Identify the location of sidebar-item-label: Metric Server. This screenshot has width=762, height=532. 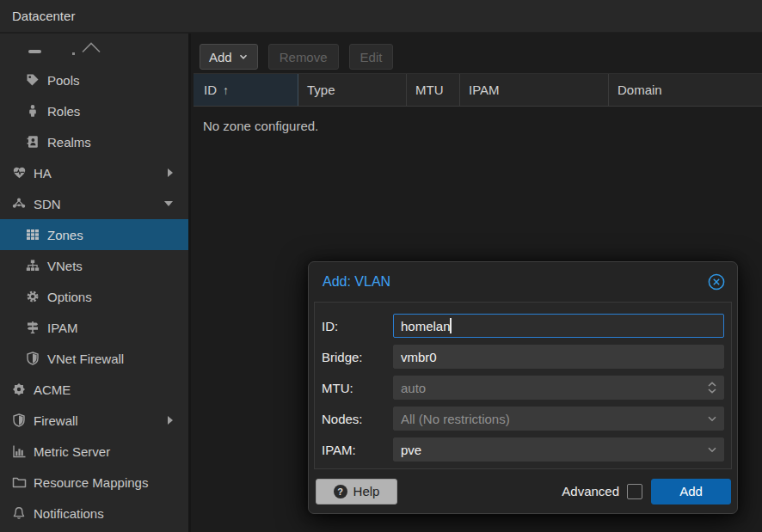
(72, 452).